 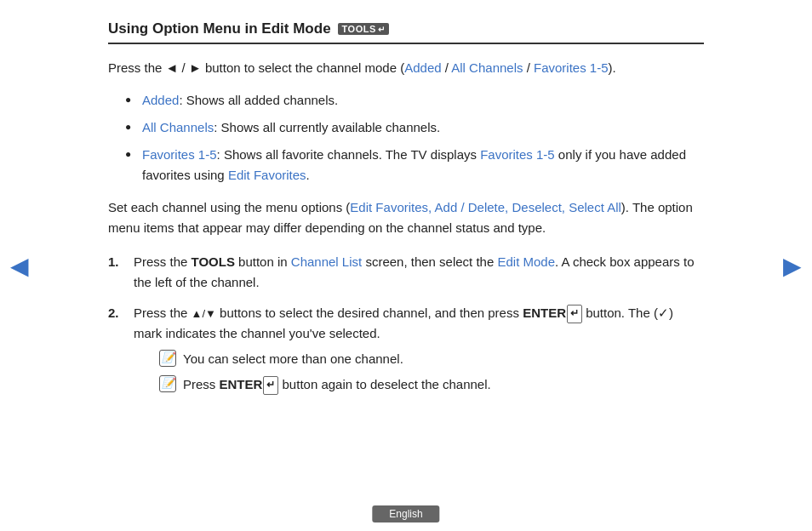 I want to click on bullet-label-allchannels: All Channels, so click(x=178, y=128).